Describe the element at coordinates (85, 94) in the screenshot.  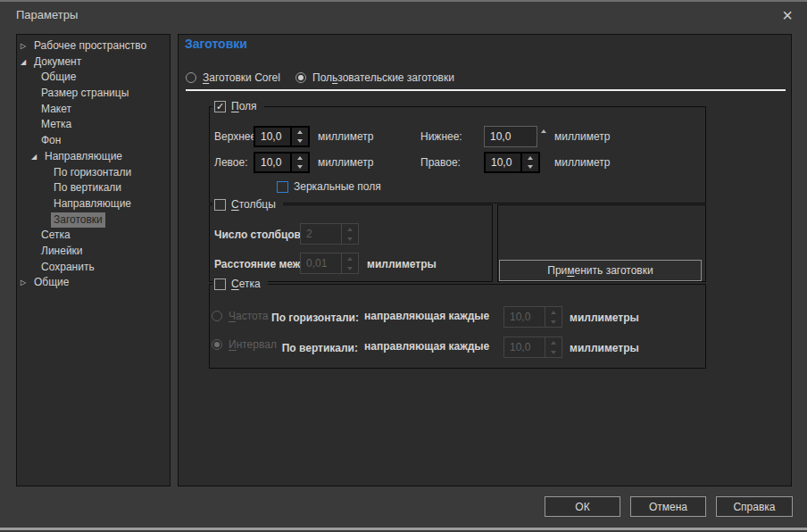
I see `tree-item-label: Размер страницы` at that location.